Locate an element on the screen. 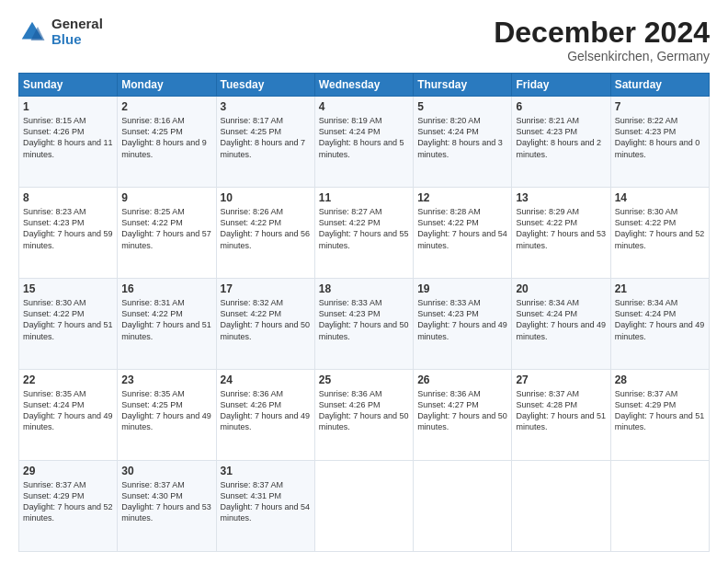 The height and width of the screenshot is (563, 728). calendar-cell: 6Sunrise: 8:21 AMSunset: 4:23 PMDaylight… is located at coordinates (561, 142).